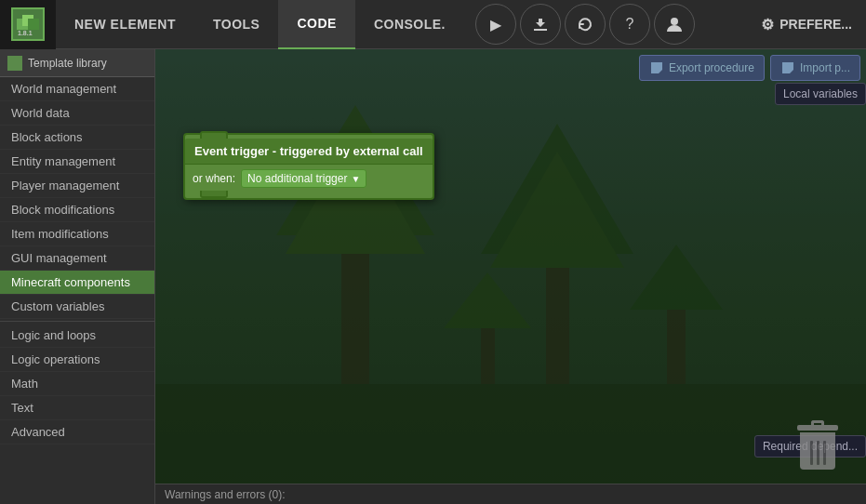 This screenshot has height=504, width=866. What do you see at coordinates (77, 63) in the screenshot?
I see `template-library-header: Template library` at bounding box center [77, 63].